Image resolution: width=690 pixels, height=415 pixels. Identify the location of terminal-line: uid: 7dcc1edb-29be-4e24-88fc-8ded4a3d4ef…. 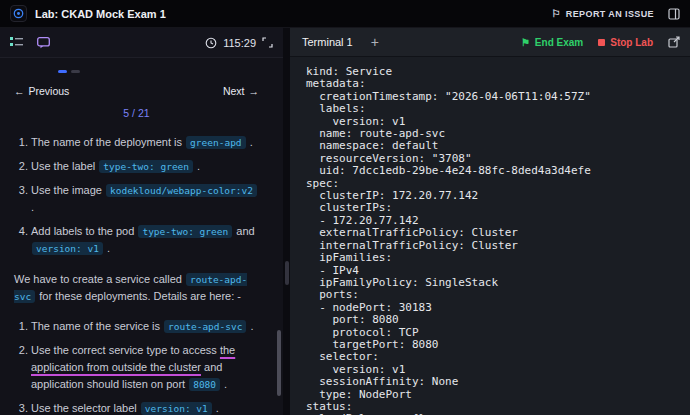
(498, 171).